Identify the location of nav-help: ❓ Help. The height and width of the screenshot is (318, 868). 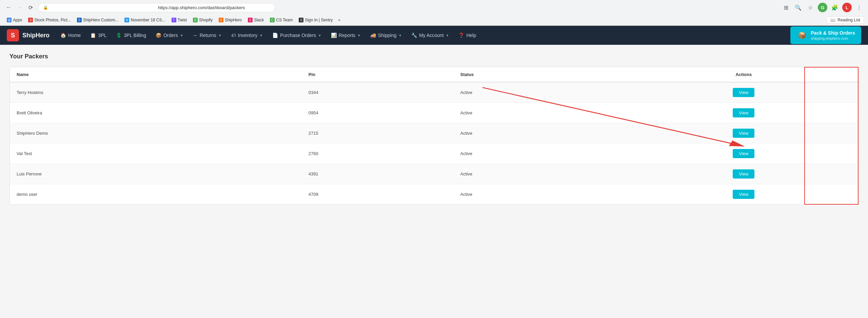
(467, 35).